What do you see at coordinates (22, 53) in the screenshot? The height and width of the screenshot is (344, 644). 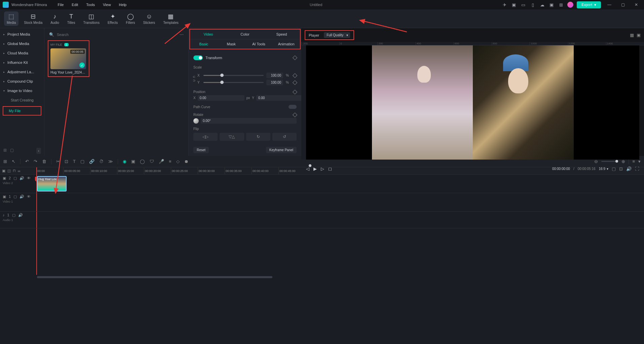 I see `sidebar-cloud-media: ▸Cloud Media` at bounding box center [22, 53].